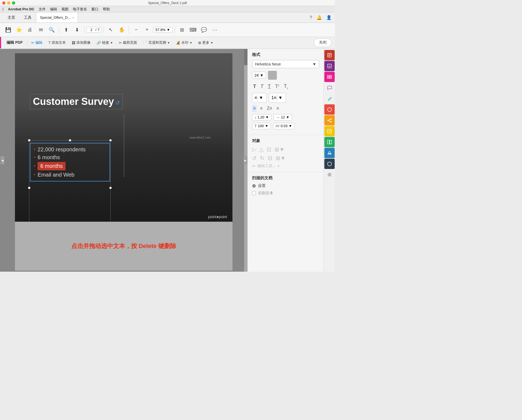 The width and height of the screenshot is (522, 420). What do you see at coordinates (111, 30) in the screenshot?
I see `select-tool: ↖` at bounding box center [111, 30].